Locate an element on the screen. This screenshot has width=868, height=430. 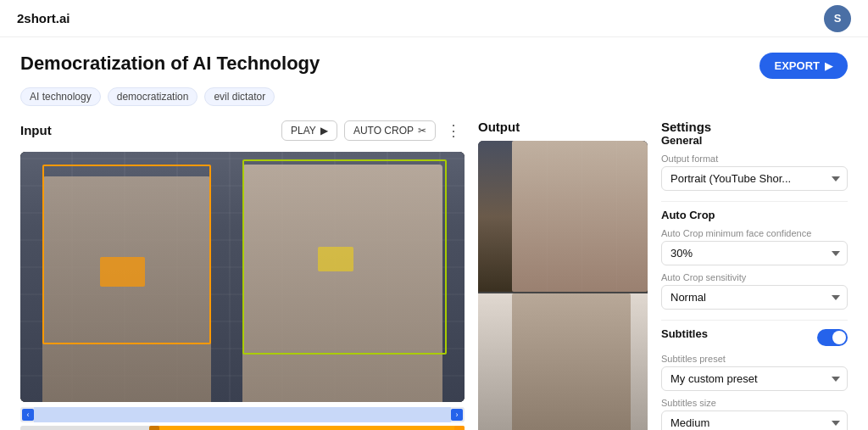
more-options-button: ⋮ is located at coordinates (453, 131).